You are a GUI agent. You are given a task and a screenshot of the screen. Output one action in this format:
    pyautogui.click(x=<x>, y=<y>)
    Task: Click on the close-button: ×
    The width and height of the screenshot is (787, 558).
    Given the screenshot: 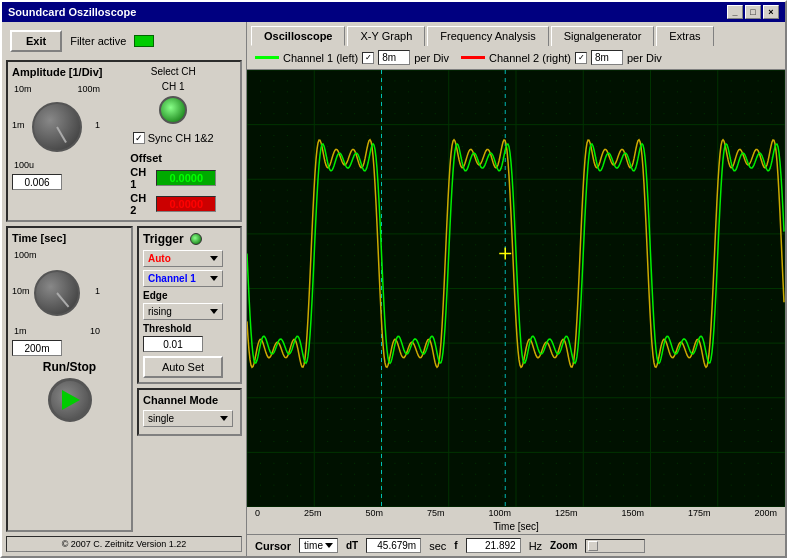 What is the action you would take?
    pyautogui.click(x=771, y=12)
    